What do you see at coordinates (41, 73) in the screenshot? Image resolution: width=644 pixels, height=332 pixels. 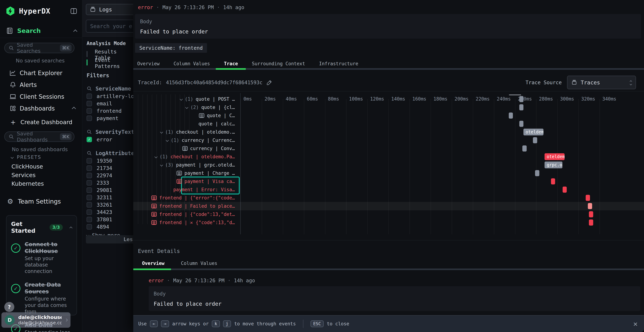 I see `sidebar-item-chart-explorer: Chart Explorer` at bounding box center [41, 73].